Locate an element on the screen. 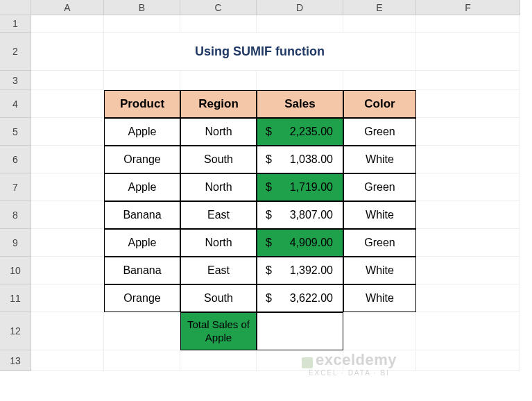 The image size is (532, 401). row-header-1: 1 is located at coordinates (15, 24).